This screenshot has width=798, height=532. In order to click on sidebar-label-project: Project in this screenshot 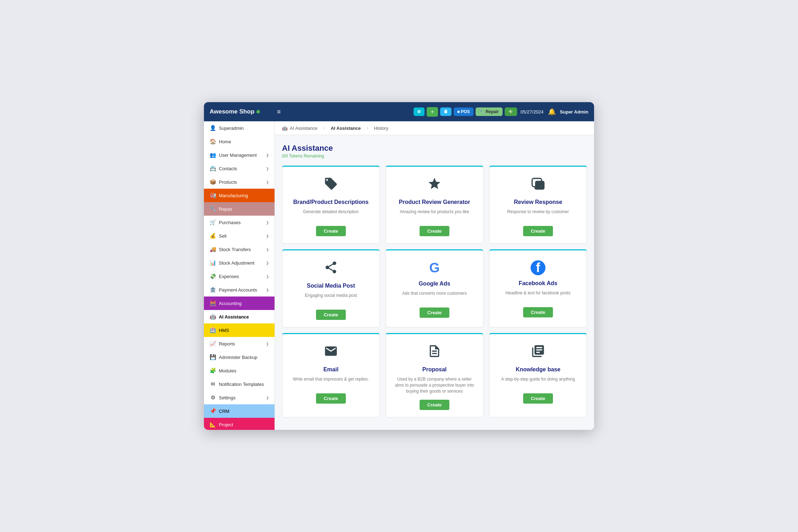, I will do `click(226, 425)`.